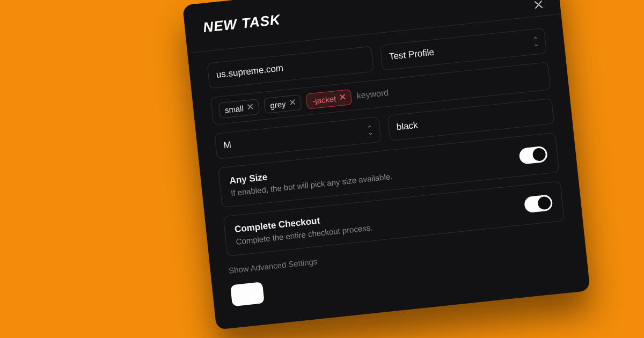 This screenshot has height=338, width=644. Describe the element at coordinates (330, 99) in the screenshot. I see `keyword-tag-negative: -jacket` at that location.